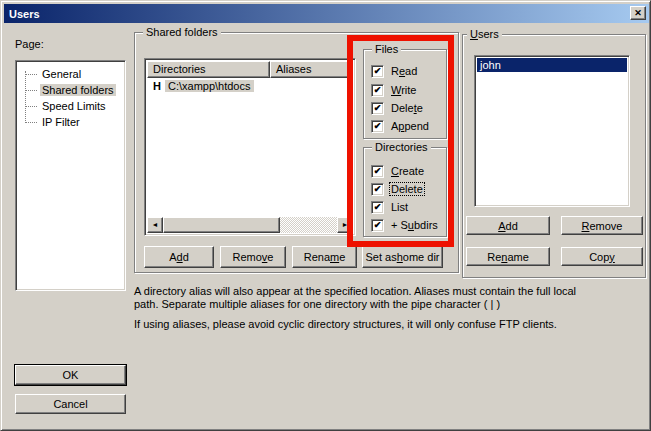 This screenshot has width=651, height=431. Describe the element at coordinates (405, 192) in the screenshot. I see `directories-group: Directories ✔ Create ✔ Delete ✔ List ✔ +…` at that location.